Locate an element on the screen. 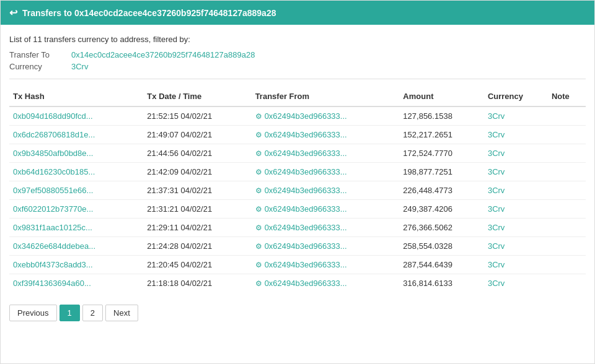  tx-hash-link: 0xb094d168dd90fcd... is located at coordinates (53, 116).